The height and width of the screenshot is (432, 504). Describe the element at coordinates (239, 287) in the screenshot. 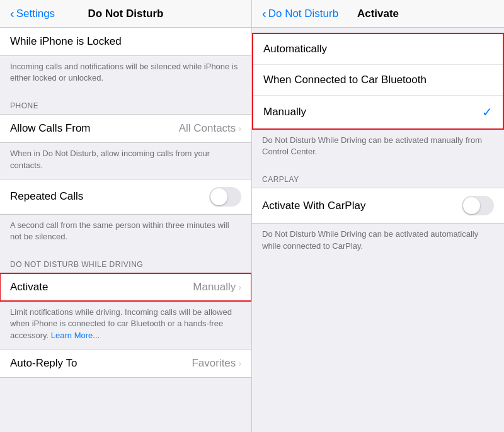

I see `activate-chevron: ›` at that location.